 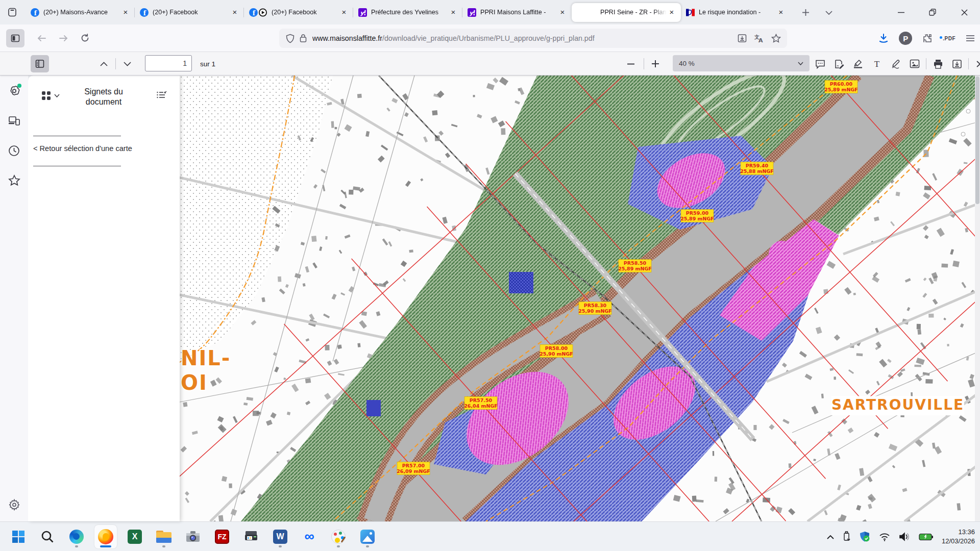 I want to click on windows-taskbar: XFZW∞ 13:36 12/03/2026, so click(x=490, y=536).